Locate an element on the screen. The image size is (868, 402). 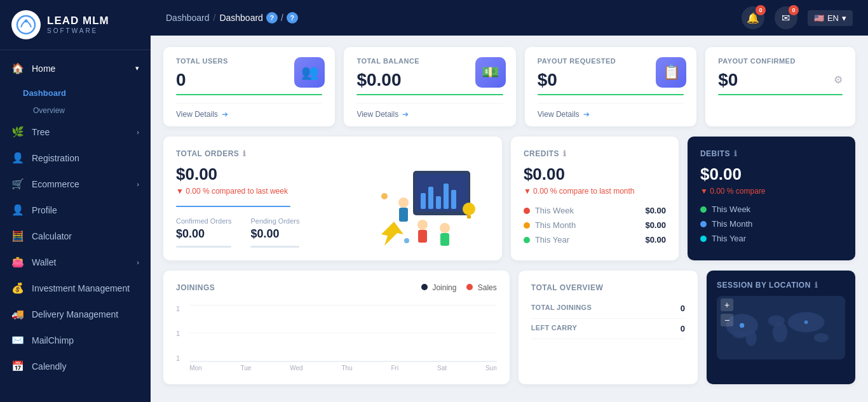
total-balance-icon: 💵 is located at coordinates (491, 72).